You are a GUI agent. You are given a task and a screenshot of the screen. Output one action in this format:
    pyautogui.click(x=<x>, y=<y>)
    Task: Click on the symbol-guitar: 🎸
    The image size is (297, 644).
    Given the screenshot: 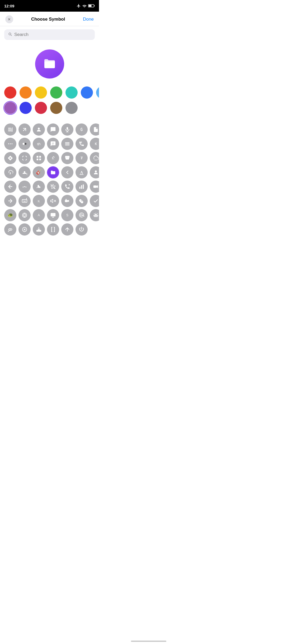 What is the action you would take?
    pyautogui.click(x=39, y=172)
    